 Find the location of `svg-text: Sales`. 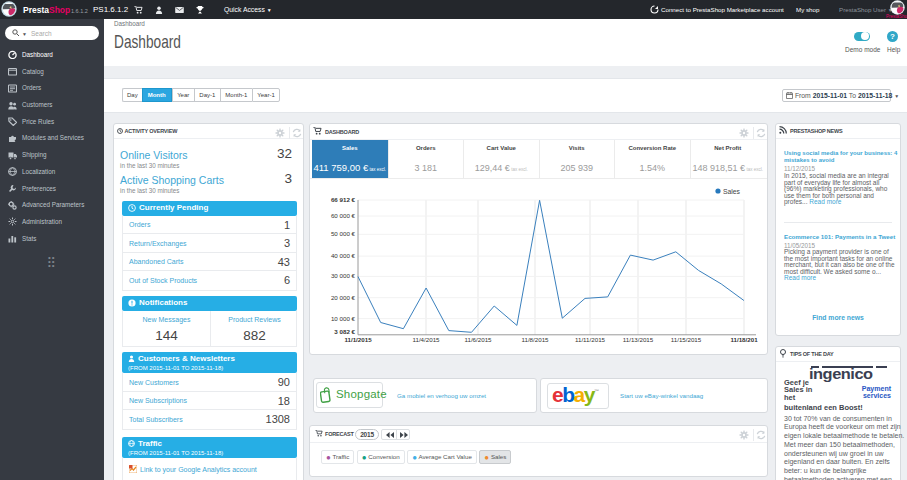

svg-text: Sales is located at coordinates (732, 192).